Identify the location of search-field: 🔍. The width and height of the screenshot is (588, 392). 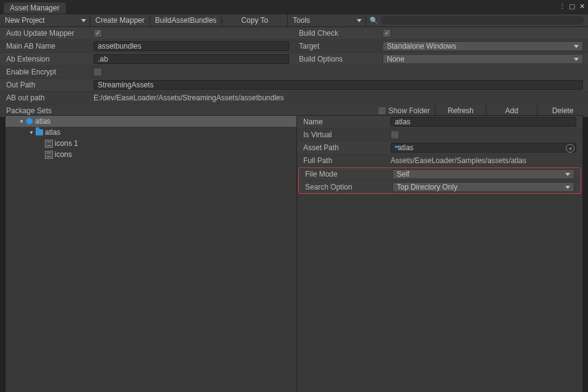
(477, 20).